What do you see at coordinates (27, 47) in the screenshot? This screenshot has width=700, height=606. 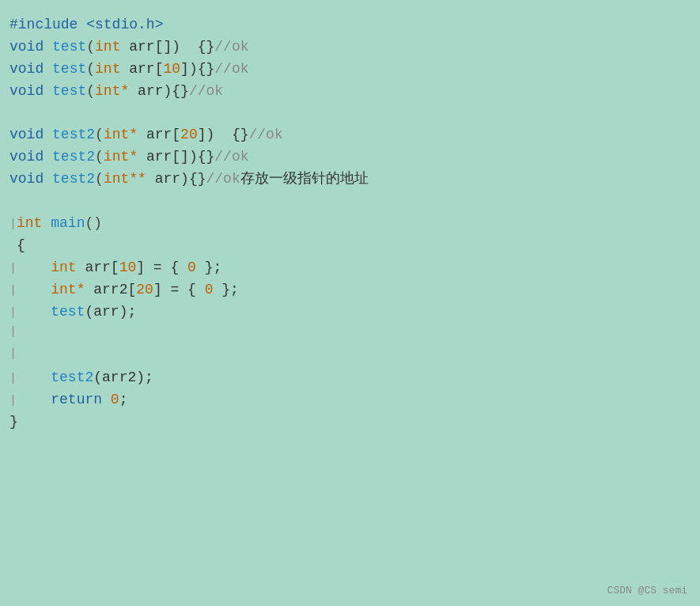 I see `keyword-void: void` at bounding box center [27, 47].